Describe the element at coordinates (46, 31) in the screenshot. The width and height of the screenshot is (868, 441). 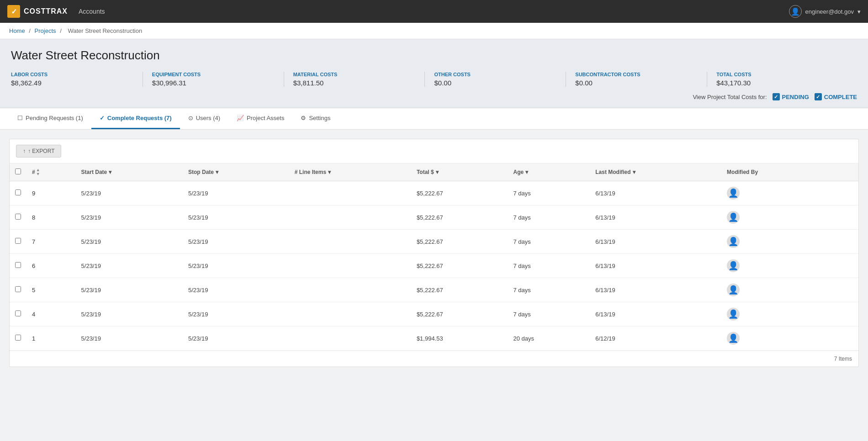
I see `breadcrumb-projects: Projects` at that location.